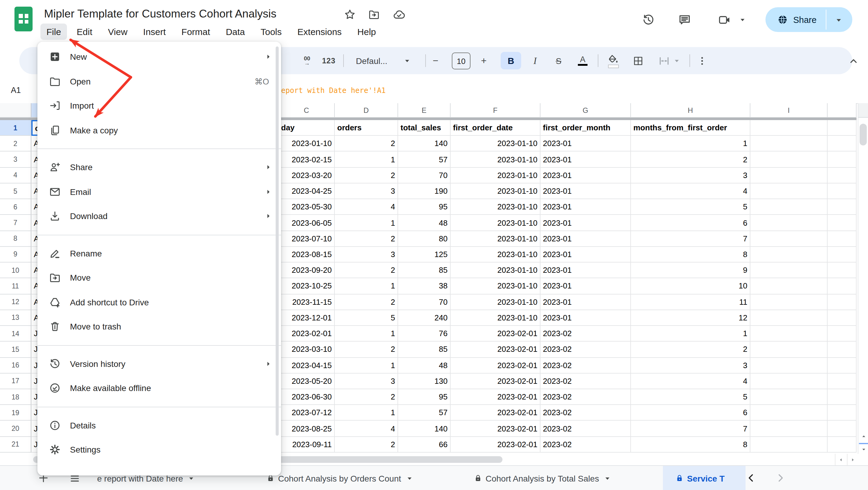  Describe the element at coordinates (691, 334) in the screenshot. I see `cell-h14: 1` at that location.